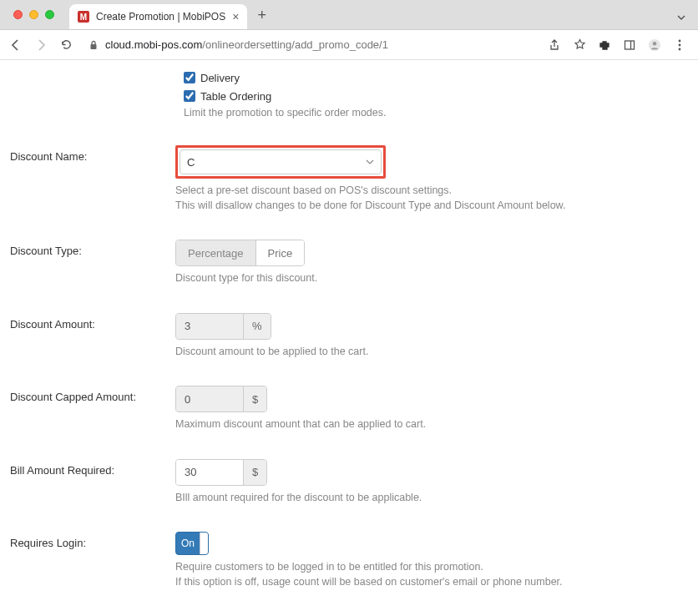 Image resolution: width=698 pixels, height=616 pixels. What do you see at coordinates (296, 45) in the screenshot?
I see `url-path: /onlineordersetting/add_promo_code/1` at bounding box center [296, 45].